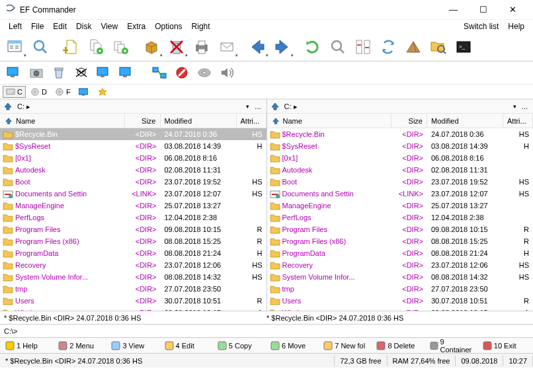  I want to click on print-button, so click(202, 47).